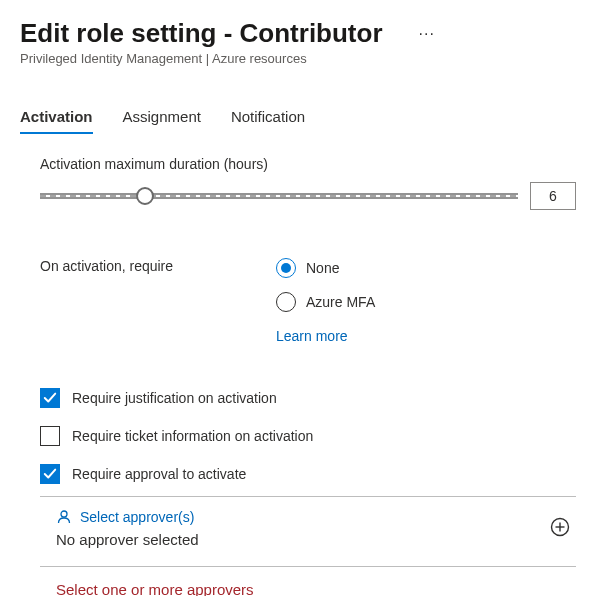  Describe the element at coordinates (145, 196) in the screenshot. I see `slider-thumb` at that location.